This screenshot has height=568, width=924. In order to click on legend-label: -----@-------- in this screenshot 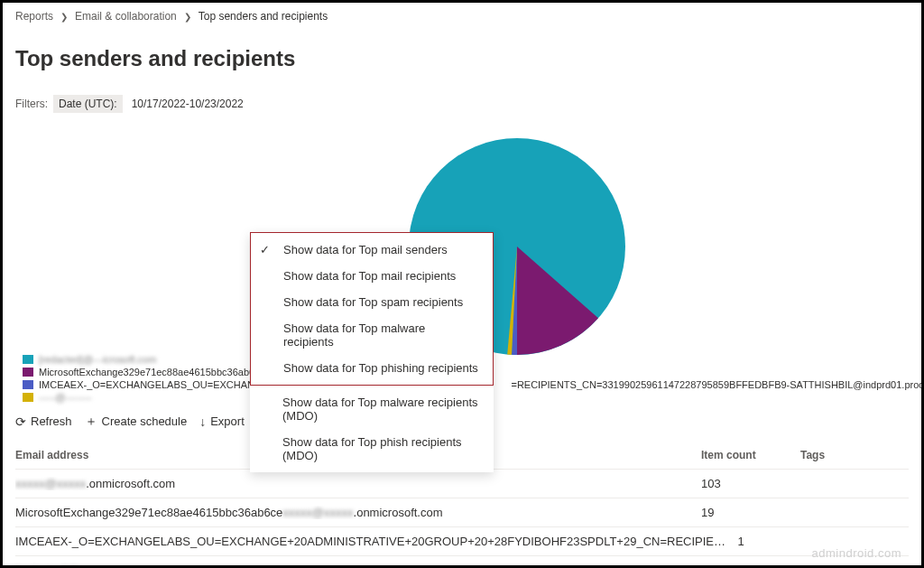, I will do `click(65, 397)`.